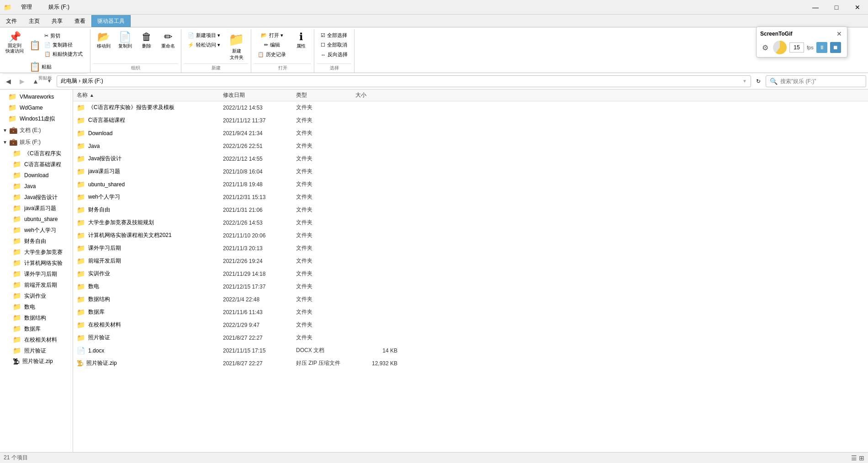  Describe the element at coordinates (471, 363) in the screenshot. I see `table-row: 🗜 照片验证.zip 2021/8/27 22:27 好压 ZIP 压缩文件 1…` at that location.